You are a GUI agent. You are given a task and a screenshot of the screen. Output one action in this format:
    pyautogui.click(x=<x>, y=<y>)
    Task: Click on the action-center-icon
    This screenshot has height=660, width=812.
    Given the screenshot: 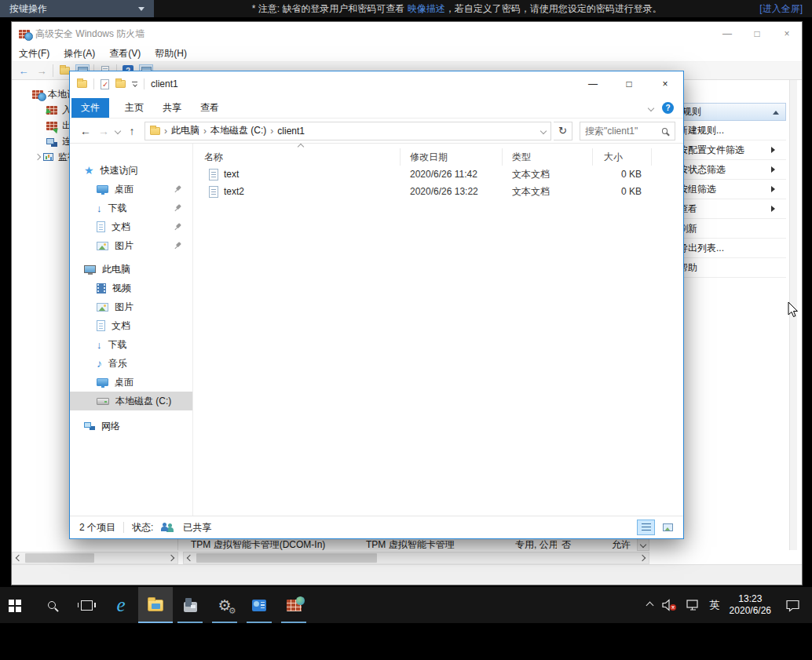 What is the action you would take?
    pyautogui.click(x=793, y=606)
    